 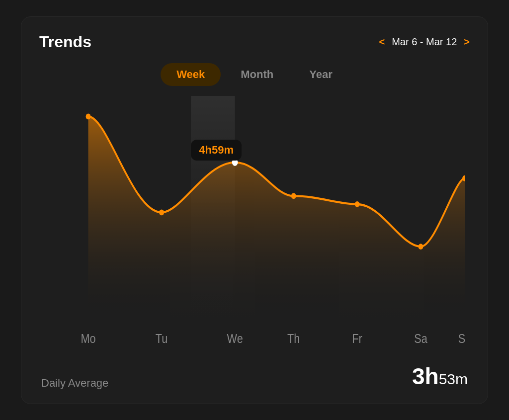 I want to click on daily-value-hours: 3h, so click(x=425, y=376).